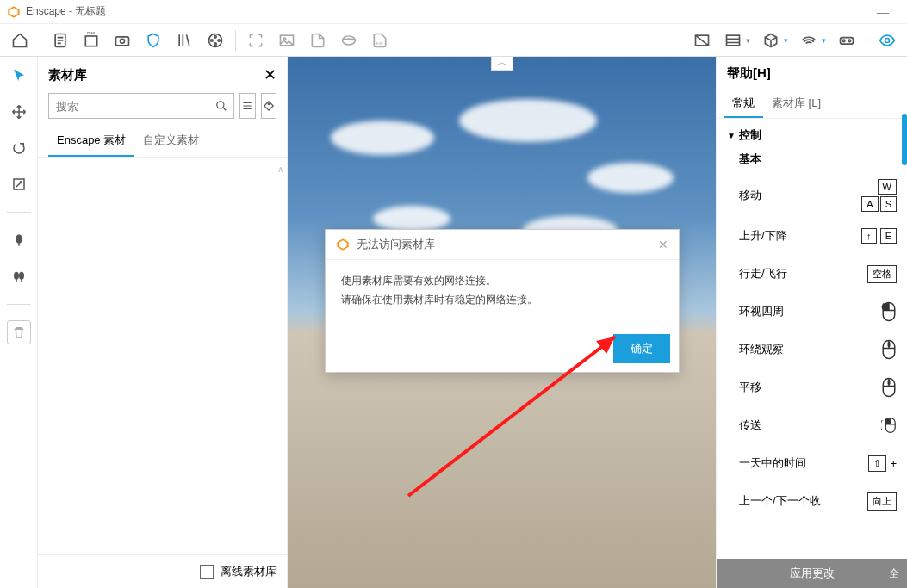 This screenshot has height=588, width=907. I want to click on library-icon, so click(184, 40).